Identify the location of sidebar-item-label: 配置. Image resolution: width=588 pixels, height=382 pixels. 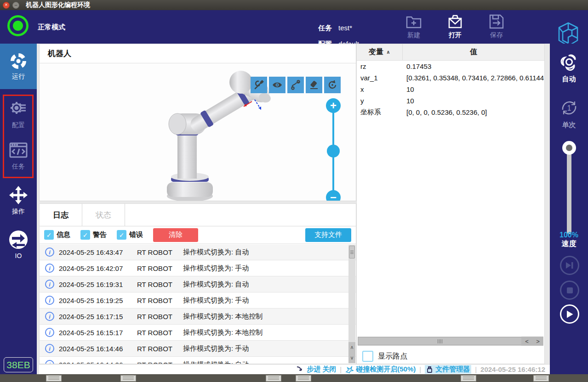
(18, 125).